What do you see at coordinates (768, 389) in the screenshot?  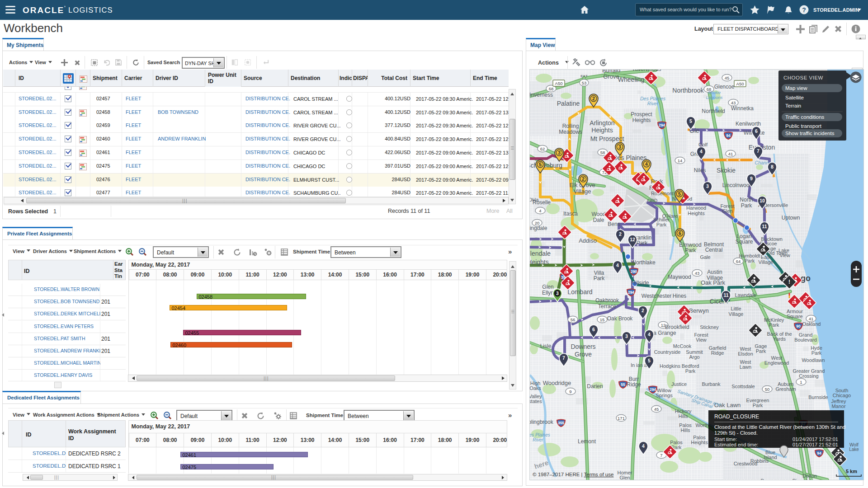 I see `svg-text: 50` at bounding box center [768, 389].